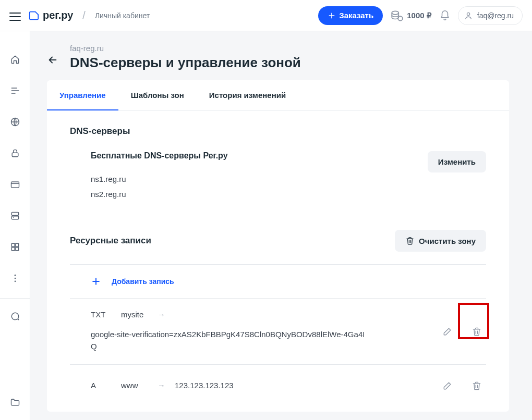 This screenshot has height=420, width=532. I want to click on dns-server-item: ns2.reg.ru, so click(160, 195).